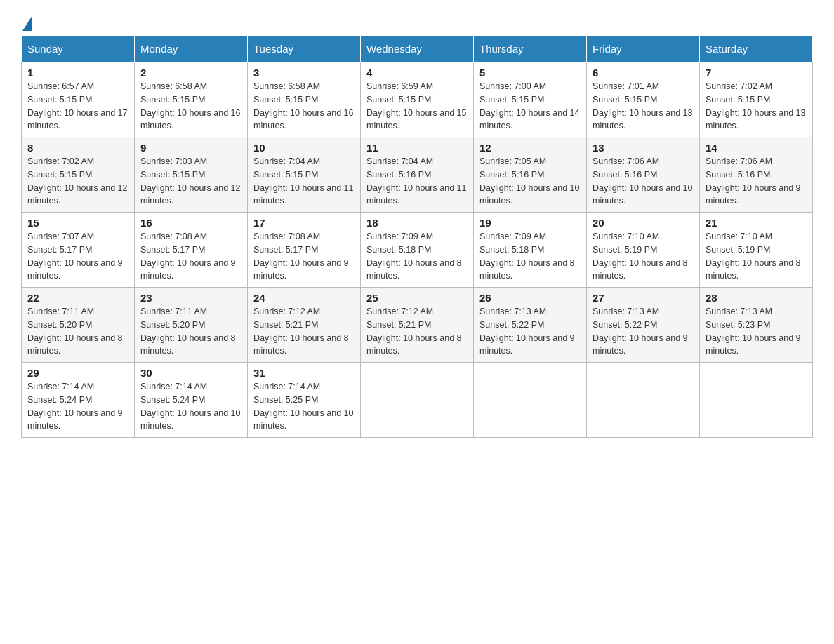 The height and width of the screenshot is (644, 834). What do you see at coordinates (643, 223) in the screenshot?
I see `day-number: 20` at bounding box center [643, 223].